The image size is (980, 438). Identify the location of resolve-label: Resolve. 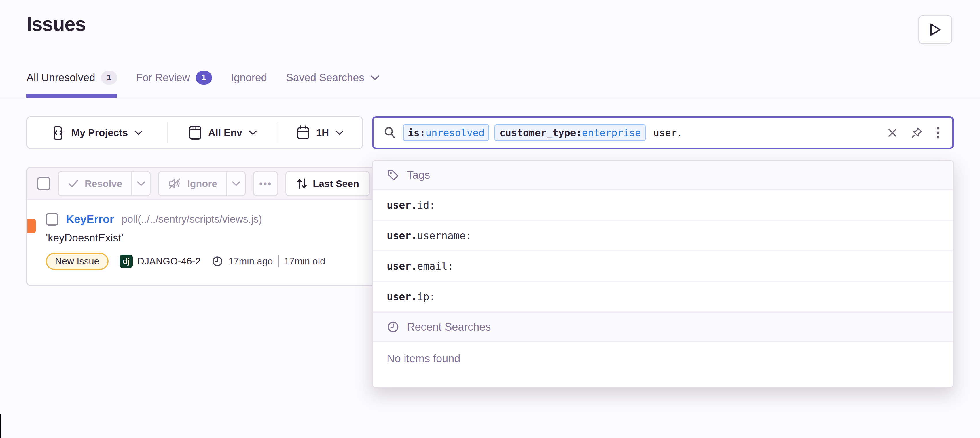
(103, 184).